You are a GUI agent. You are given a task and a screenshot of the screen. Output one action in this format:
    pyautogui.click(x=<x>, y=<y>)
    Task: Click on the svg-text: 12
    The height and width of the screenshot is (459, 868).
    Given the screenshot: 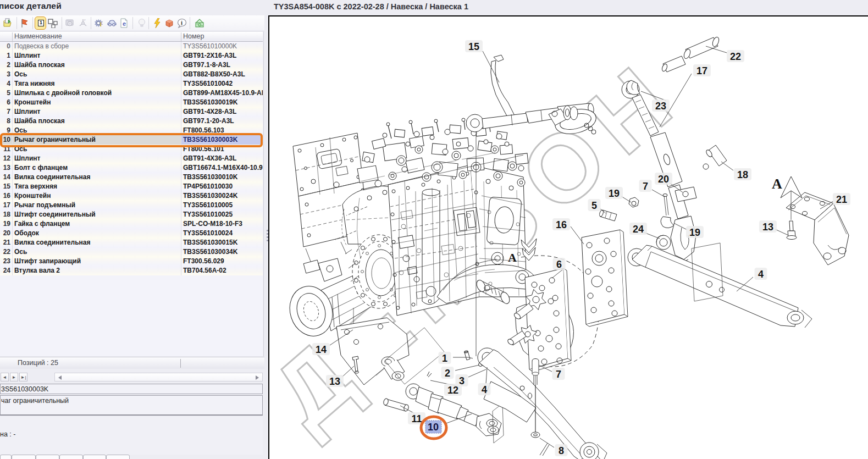 What is the action you would take?
    pyautogui.click(x=453, y=390)
    